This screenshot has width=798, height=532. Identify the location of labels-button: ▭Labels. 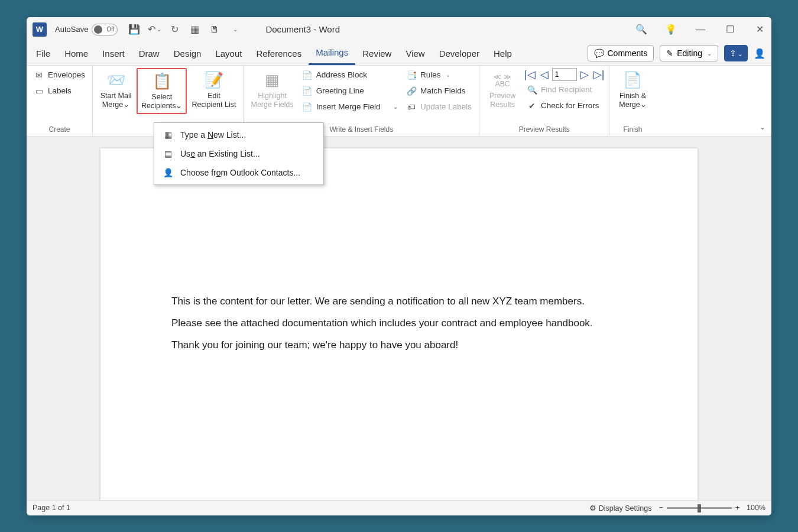
(59, 91).